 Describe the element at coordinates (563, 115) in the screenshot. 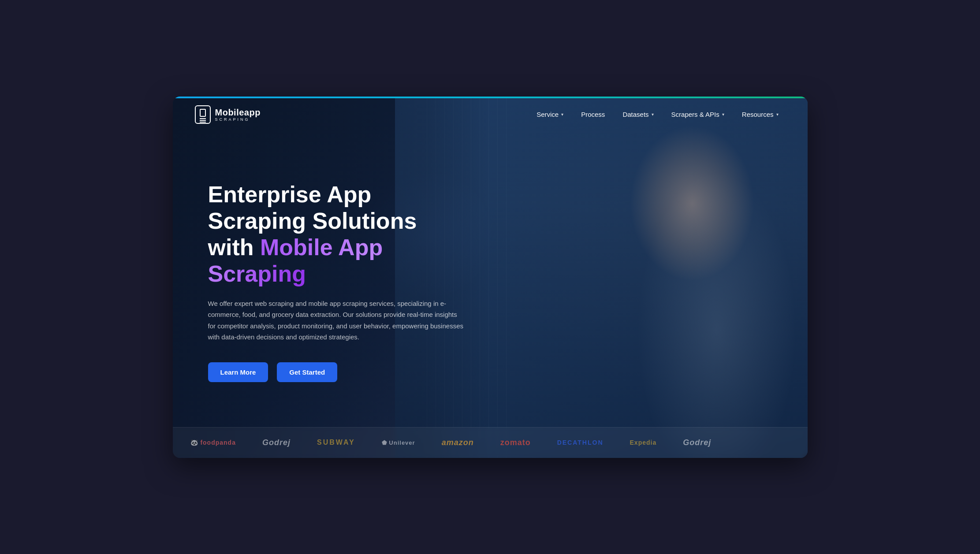

I see `chevron-down-icon: ▾` at that location.